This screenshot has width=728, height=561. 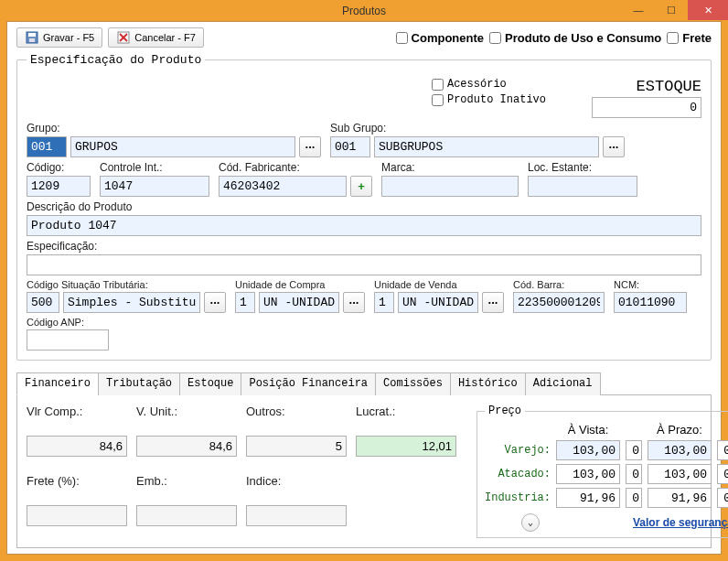 I want to click on unvenda-qtd-input, so click(x=384, y=302).